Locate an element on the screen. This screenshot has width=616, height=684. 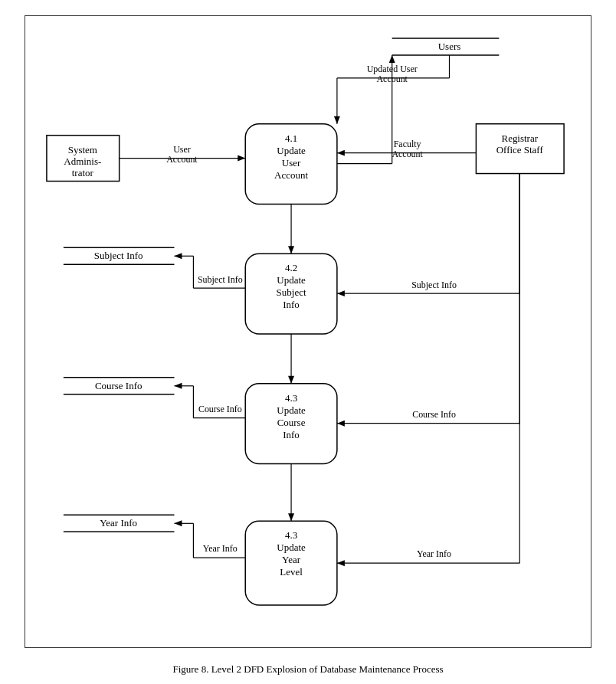
arrow-p43year-to-year-store is located at coordinates (178, 523).